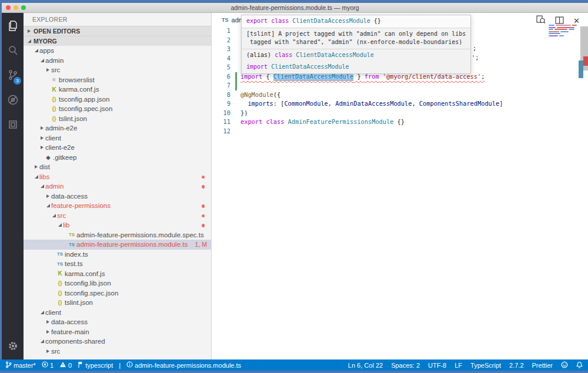 Image resolution: width=588 pixels, height=373 pixels. Describe the element at coordinates (400, 113) in the screenshot. I see `code-line-10: 10})` at that location.